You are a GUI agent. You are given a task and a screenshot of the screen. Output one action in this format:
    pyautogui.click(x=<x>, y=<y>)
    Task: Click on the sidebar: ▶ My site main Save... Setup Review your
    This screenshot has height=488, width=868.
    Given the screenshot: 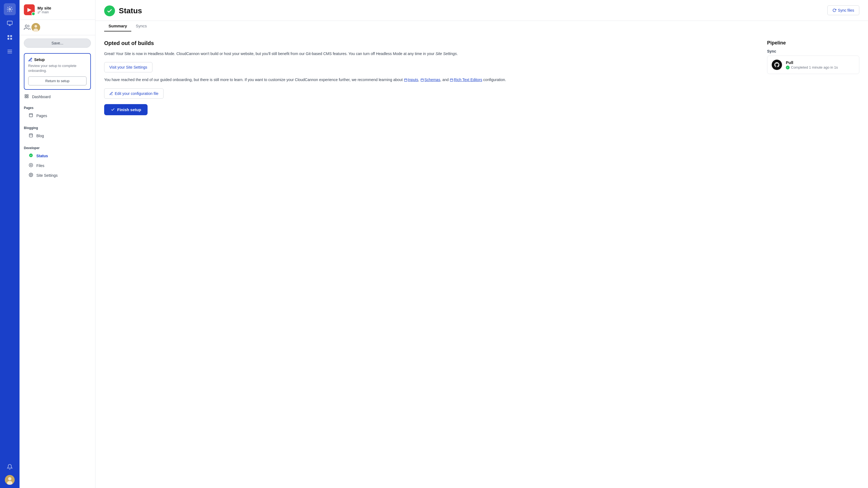 What is the action you would take?
    pyautogui.click(x=57, y=244)
    